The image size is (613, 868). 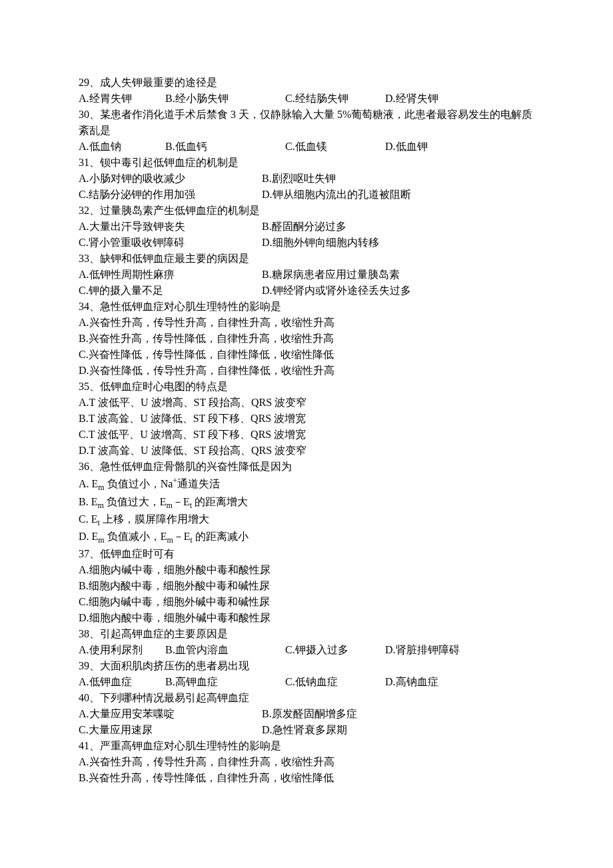 What do you see at coordinates (202, 99) in the screenshot?
I see `option-text: 经小肠失钾` at bounding box center [202, 99].